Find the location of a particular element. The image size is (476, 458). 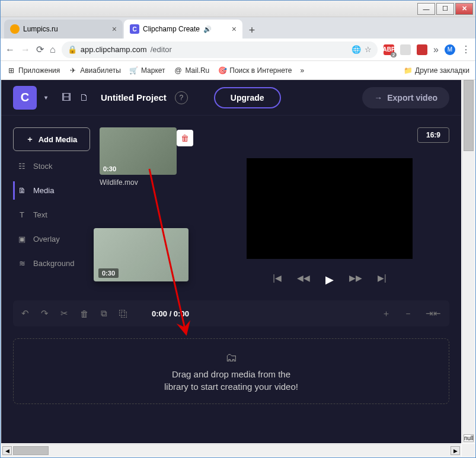

copy-icon: ⿻ is located at coordinates (123, 314).